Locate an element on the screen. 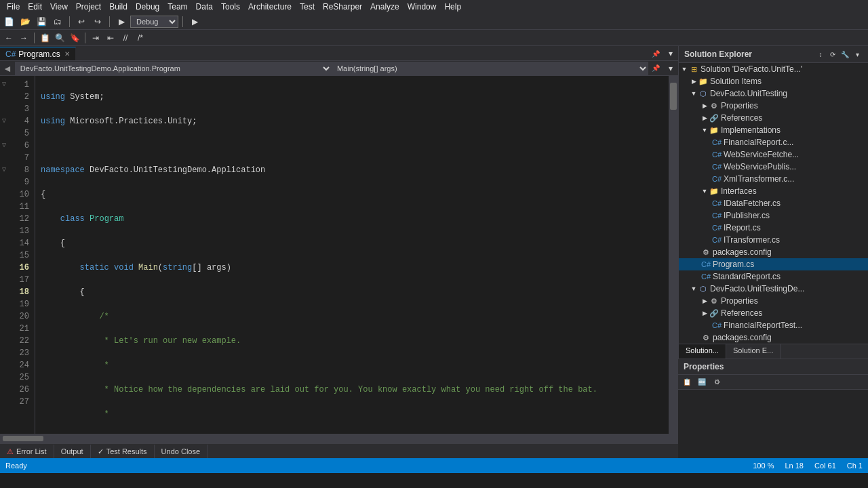 The image size is (868, 488). expand-solution: ▼ is located at coordinates (684, 69).